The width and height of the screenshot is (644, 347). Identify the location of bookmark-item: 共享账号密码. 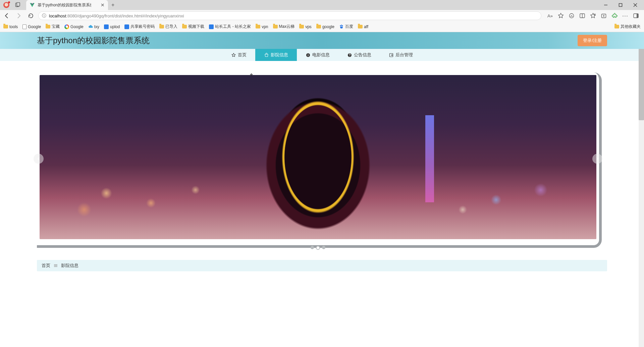
(140, 27).